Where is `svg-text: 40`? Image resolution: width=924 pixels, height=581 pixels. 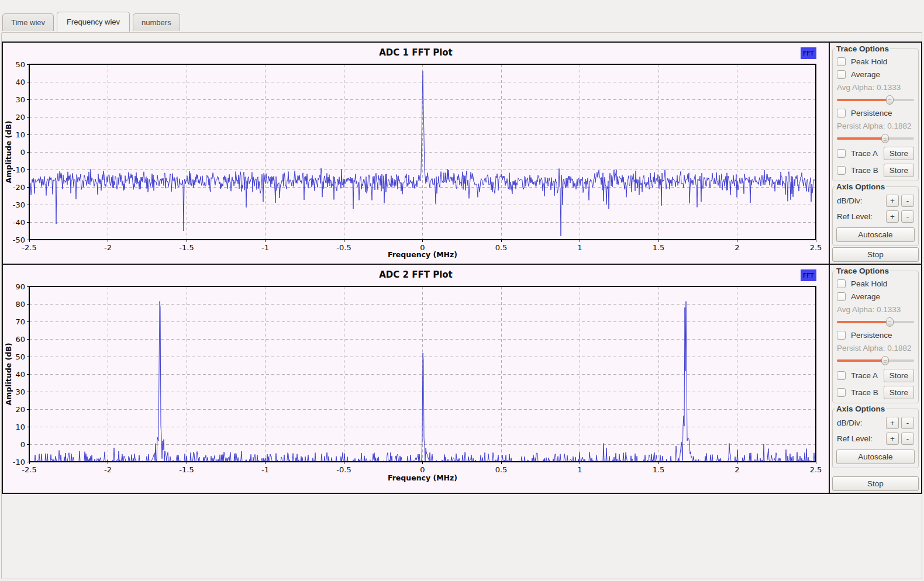
svg-text: 40 is located at coordinates (20, 374).